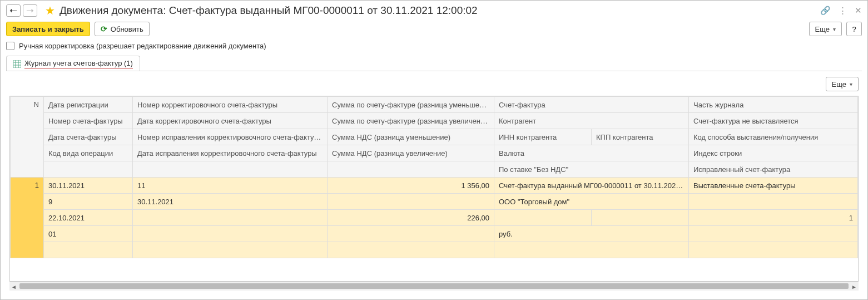  What do you see at coordinates (88, 218) in the screenshot?
I see `cell-invoice-date: 22.10.2021` at bounding box center [88, 218].